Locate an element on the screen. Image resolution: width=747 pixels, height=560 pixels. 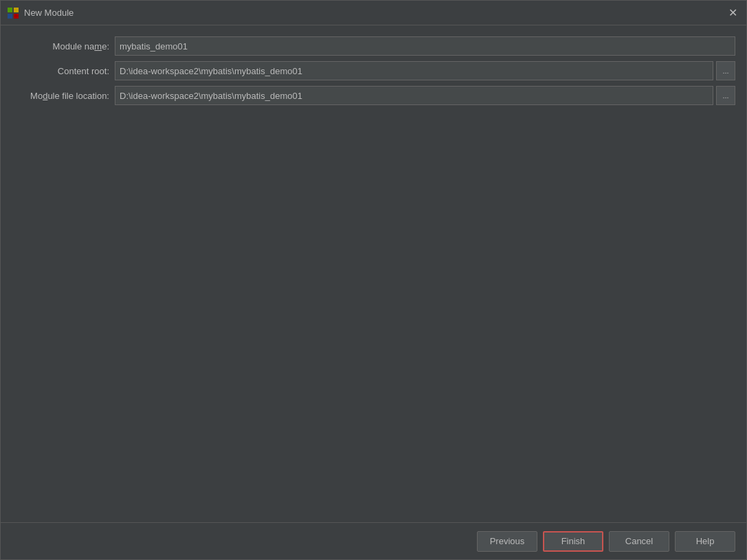
content-root-input-wrapper: ... is located at coordinates (425, 71).